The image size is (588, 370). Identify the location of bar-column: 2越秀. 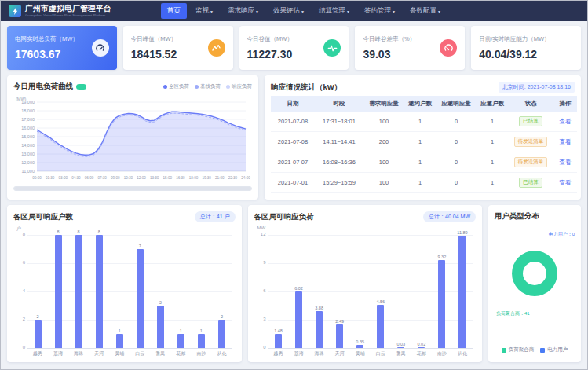
(38, 291).